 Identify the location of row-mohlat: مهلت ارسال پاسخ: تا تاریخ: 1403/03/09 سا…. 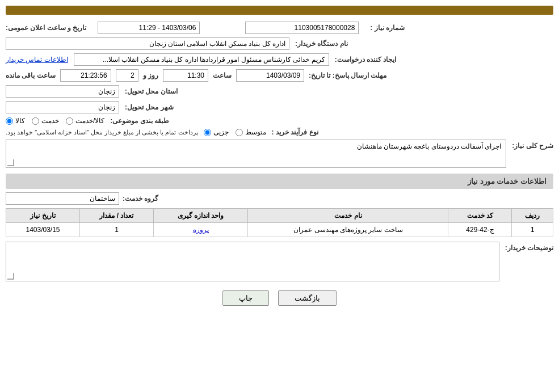
(279, 75).